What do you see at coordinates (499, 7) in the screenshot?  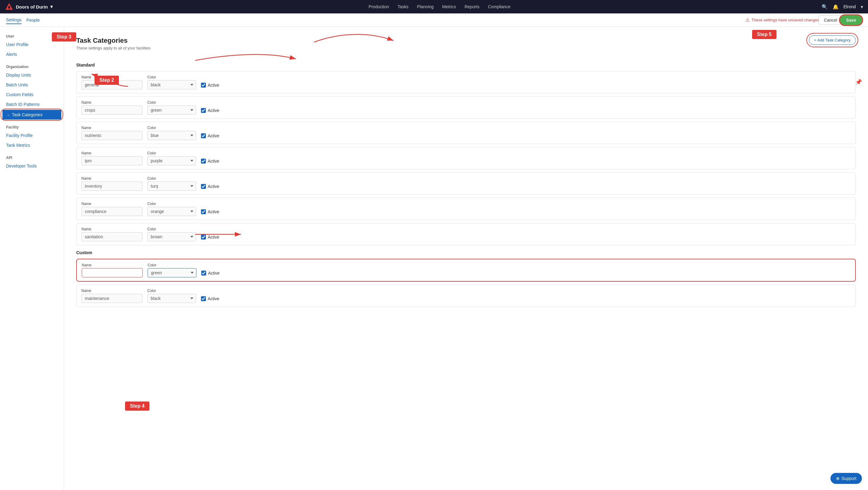 I see `nav-compliance: Compliance` at bounding box center [499, 7].